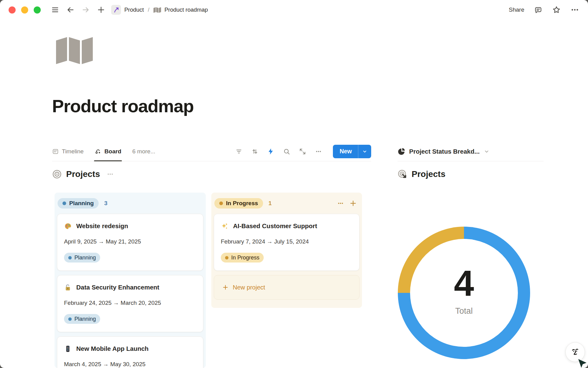 The image size is (588, 368). I want to click on chart-panel-title: Project Status Breakd..., so click(444, 151).